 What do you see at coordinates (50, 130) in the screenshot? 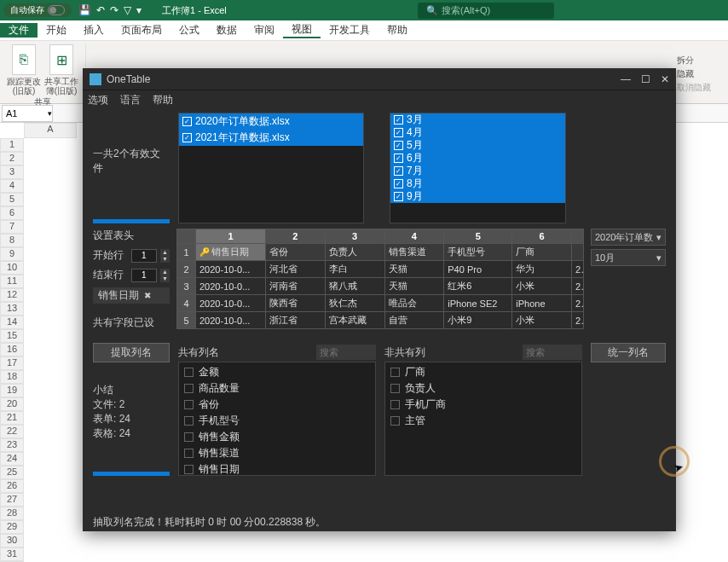
I see `col-A: A` at bounding box center [50, 130].